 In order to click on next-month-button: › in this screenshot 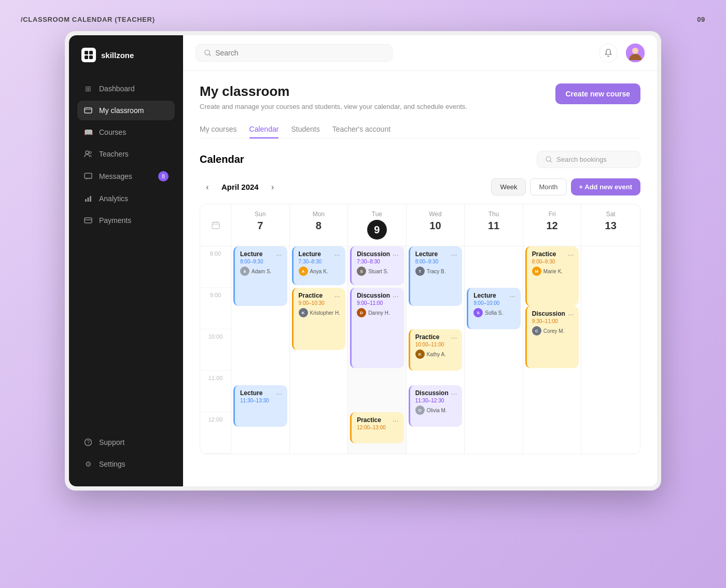, I will do `click(273, 187)`.